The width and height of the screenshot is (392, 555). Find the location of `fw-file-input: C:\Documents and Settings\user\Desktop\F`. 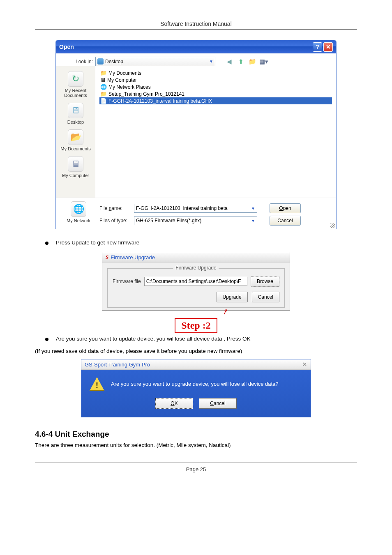

fw-file-input: C:\Documents and Settings\user\Desktop\F is located at coordinates (196, 281).